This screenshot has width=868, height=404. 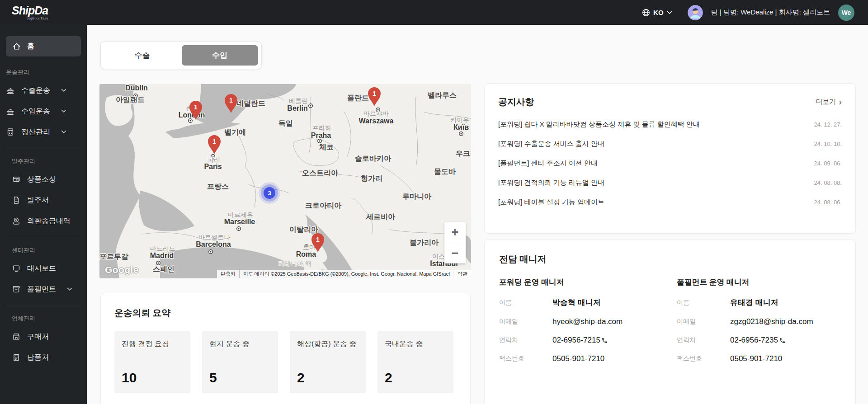 I want to click on map-zoom-in-button: +, so click(x=455, y=232).